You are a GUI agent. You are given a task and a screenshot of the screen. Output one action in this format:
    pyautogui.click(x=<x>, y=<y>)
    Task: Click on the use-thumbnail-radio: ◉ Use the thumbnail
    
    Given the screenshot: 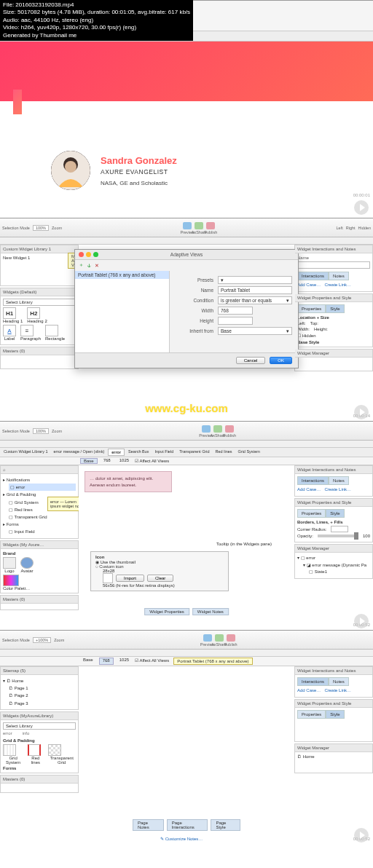 What is the action you would take?
    pyautogui.click(x=160, y=562)
    